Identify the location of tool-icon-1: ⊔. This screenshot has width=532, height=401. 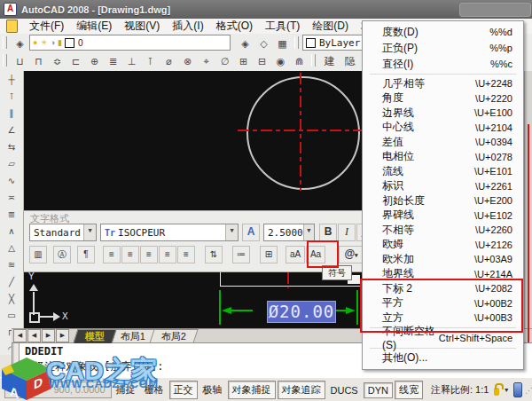
(20, 62).